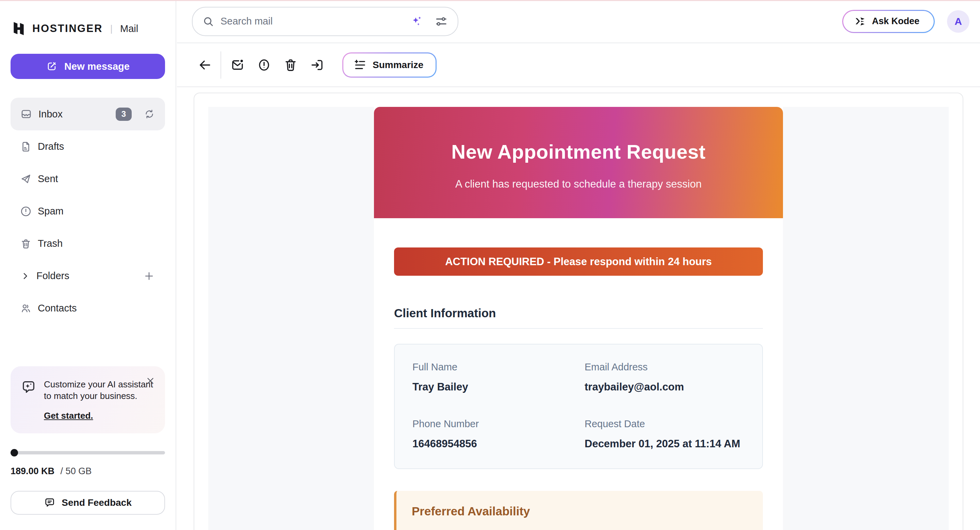 This screenshot has height=530, width=980. I want to click on brand-product: Mail, so click(129, 29).